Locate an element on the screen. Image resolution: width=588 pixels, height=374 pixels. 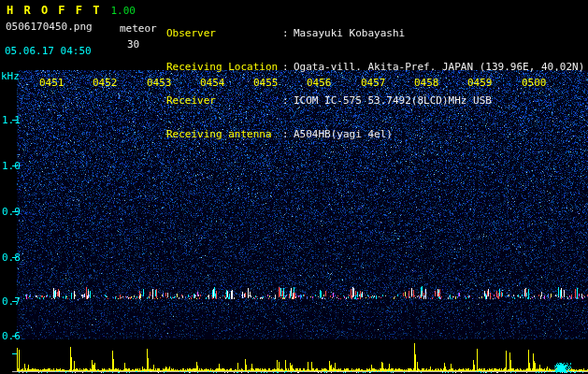
y-tick-label: 1.0 is located at coordinates (11, 166).